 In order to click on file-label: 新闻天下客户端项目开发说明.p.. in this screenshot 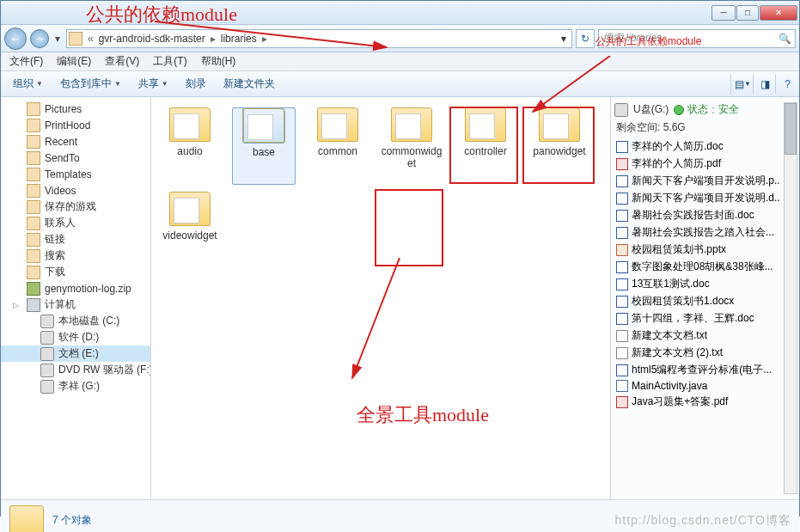, I will do `click(706, 180)`.